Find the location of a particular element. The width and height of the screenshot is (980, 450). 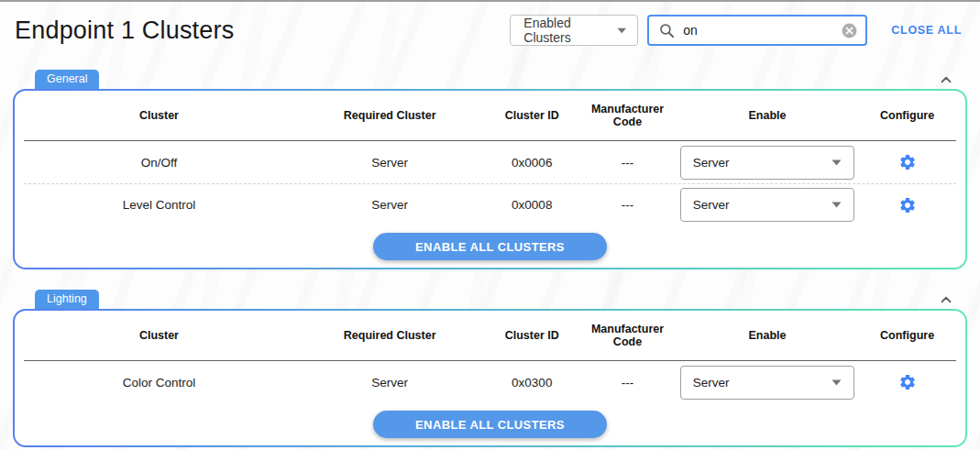

section-tab: General is located at coordinates (67, 79).